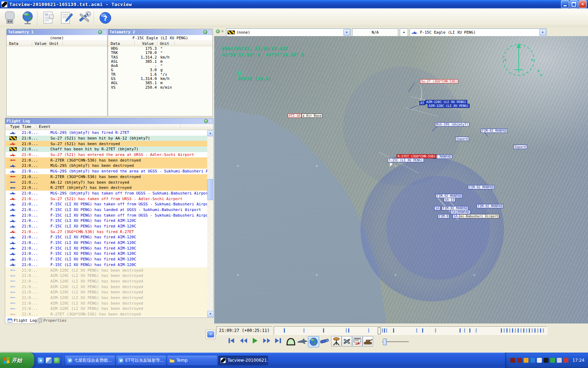 This screenshot has width=588, height=368. I want to click on map-object-label: MANPAD, so click(463, 212).